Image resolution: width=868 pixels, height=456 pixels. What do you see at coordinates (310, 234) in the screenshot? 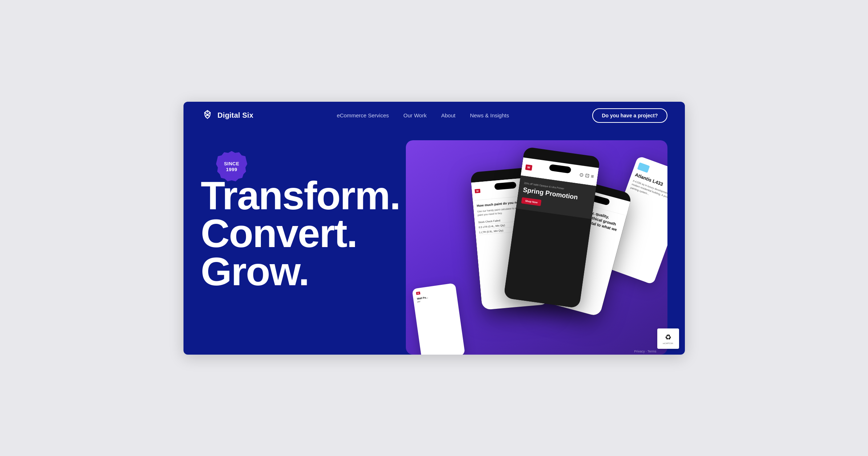
I see `hero-headline: Transform. Convert. Grow.` at bounding box center [310, 234].